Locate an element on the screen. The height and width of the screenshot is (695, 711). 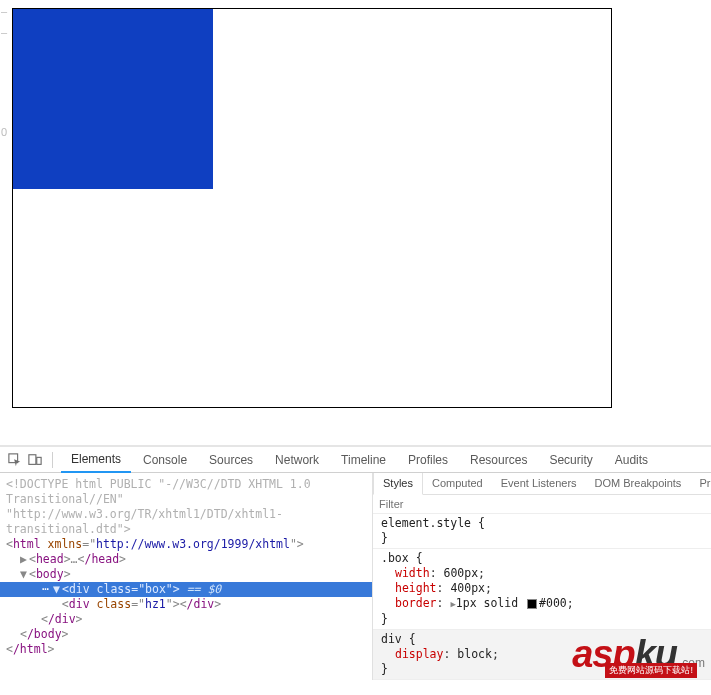
devtools-tabbar: Elements Console Sources Network Timelin… is located at coordinates (356, 460).